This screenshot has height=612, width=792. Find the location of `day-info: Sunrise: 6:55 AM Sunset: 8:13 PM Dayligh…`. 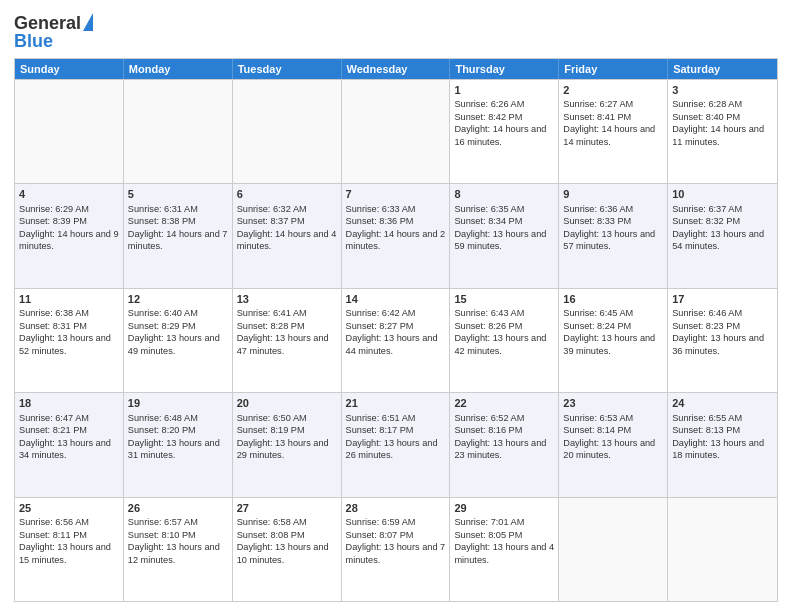

day-info: Sunrise: 6:55 AM Sunset: 8:13 PM Dayligh… is located at coordinates (718, 436).